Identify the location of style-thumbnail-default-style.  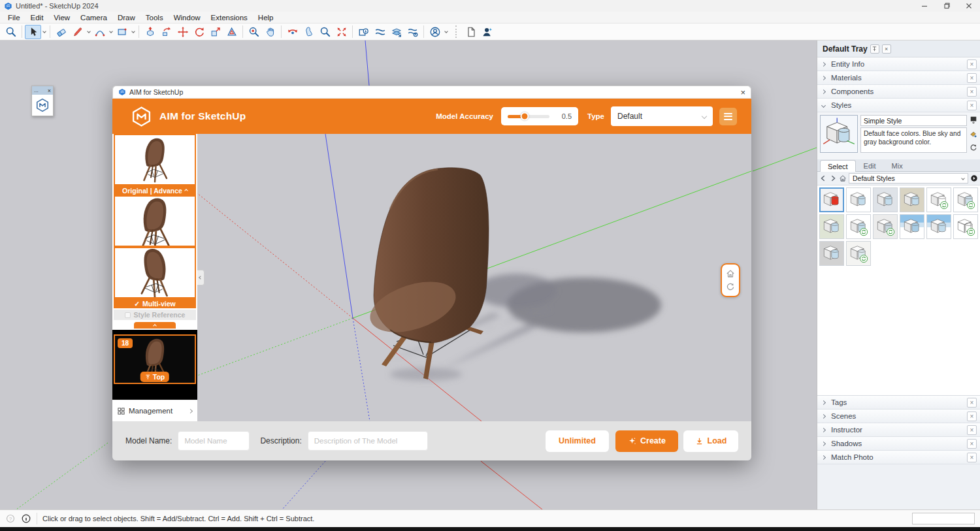
(858, 200).